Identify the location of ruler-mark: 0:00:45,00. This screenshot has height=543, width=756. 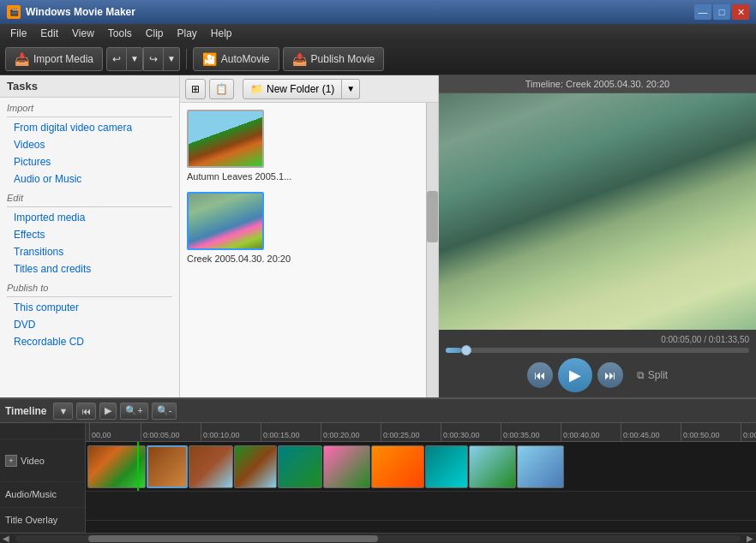
(651, 432).